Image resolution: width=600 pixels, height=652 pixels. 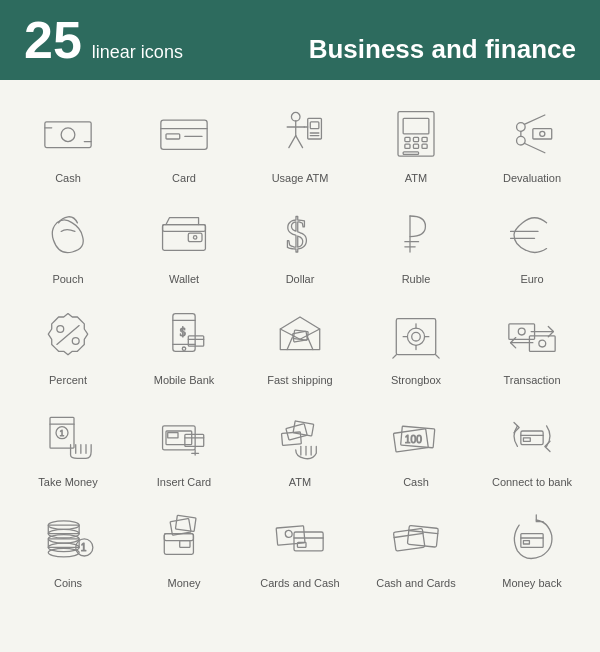 I want to click on coins-label: Coins, so click(x=68, y=584).